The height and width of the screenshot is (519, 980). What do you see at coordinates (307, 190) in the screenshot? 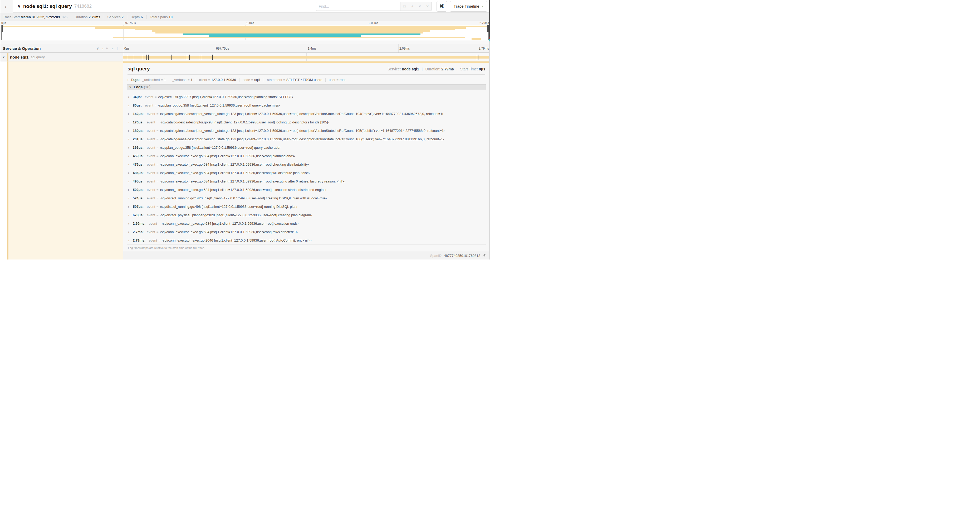
I see `log-row: ›502μs:event=‹sql/conn_executor_exec.go:…` at bounding box center [307, 190].